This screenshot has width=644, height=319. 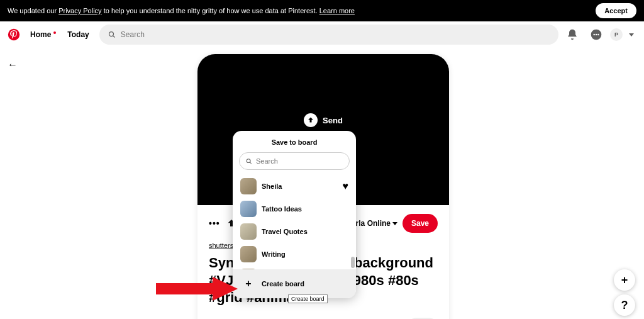 What do you see at coordinates (311, 120) in the screenshot?
I see `send-icon` at bounding box center [311, 120].